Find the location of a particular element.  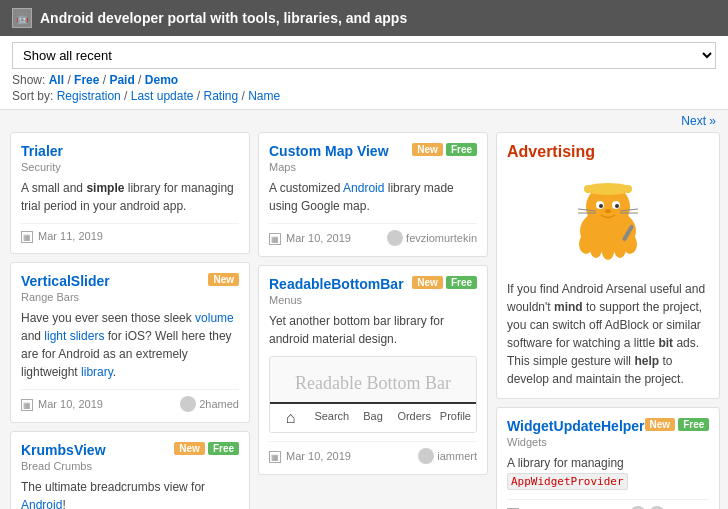

custom-map-desc: A customized Android library made using … is located at coordinates (373, 197).